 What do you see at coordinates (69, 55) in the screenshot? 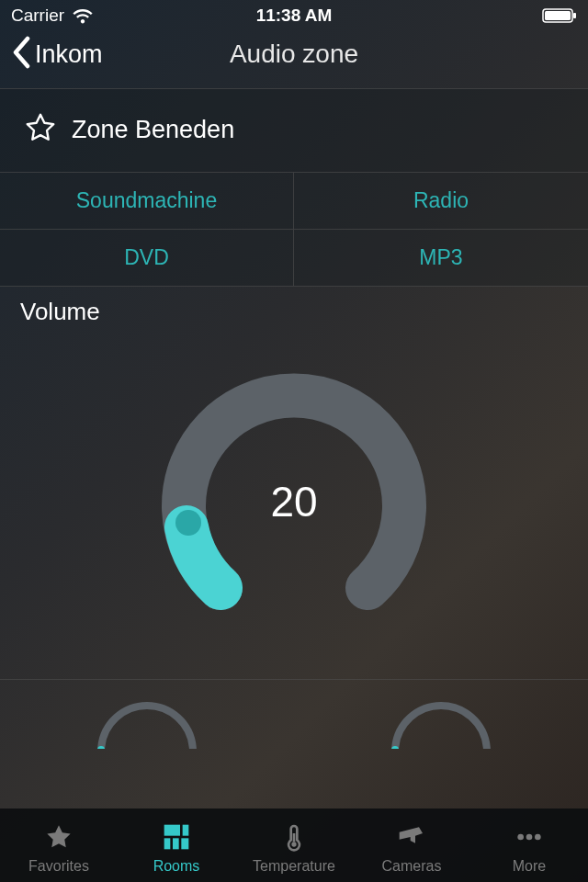
I see `back-label: Inkom` at bounding box center [69, 55].